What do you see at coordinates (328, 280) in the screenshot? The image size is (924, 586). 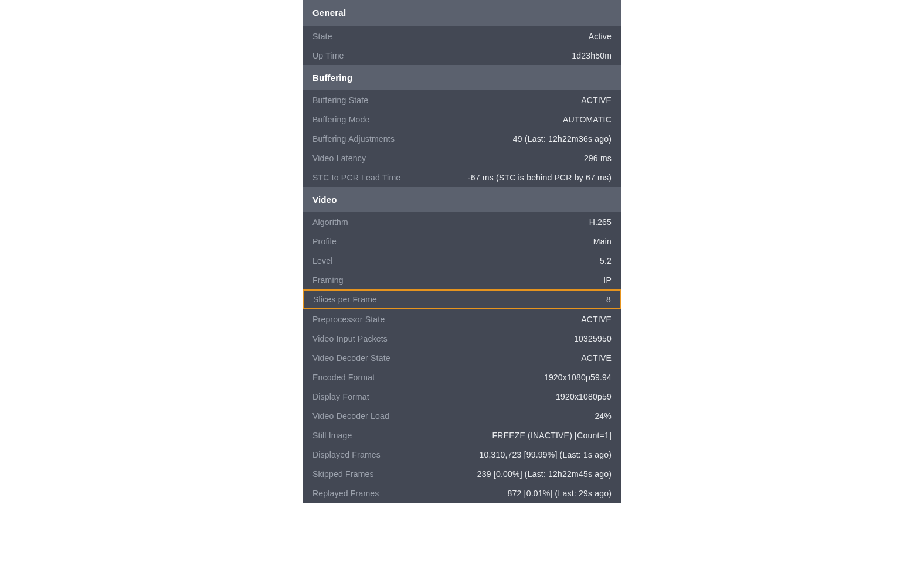 I see `row-label: Framing` at bounding box center [328, 280].